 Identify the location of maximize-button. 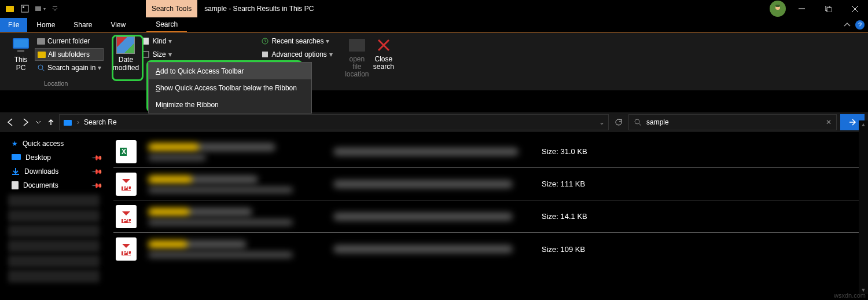
(828, 9).